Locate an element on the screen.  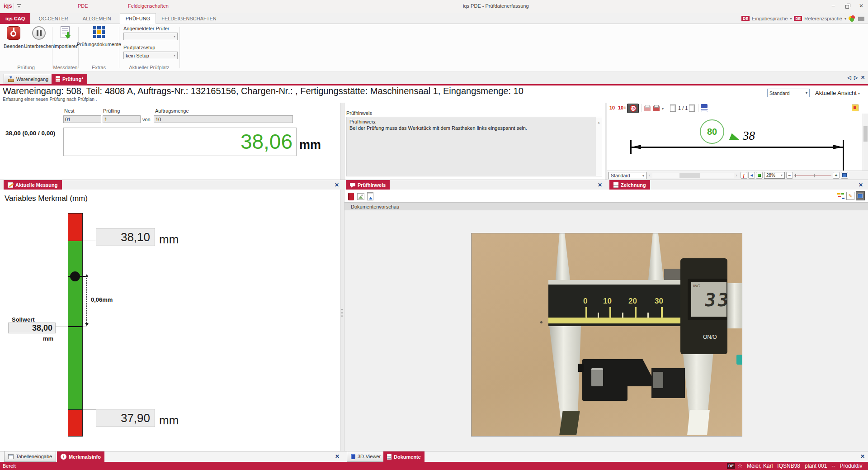
caliper-left-jaw-tip is located at coordinates (570, 423).